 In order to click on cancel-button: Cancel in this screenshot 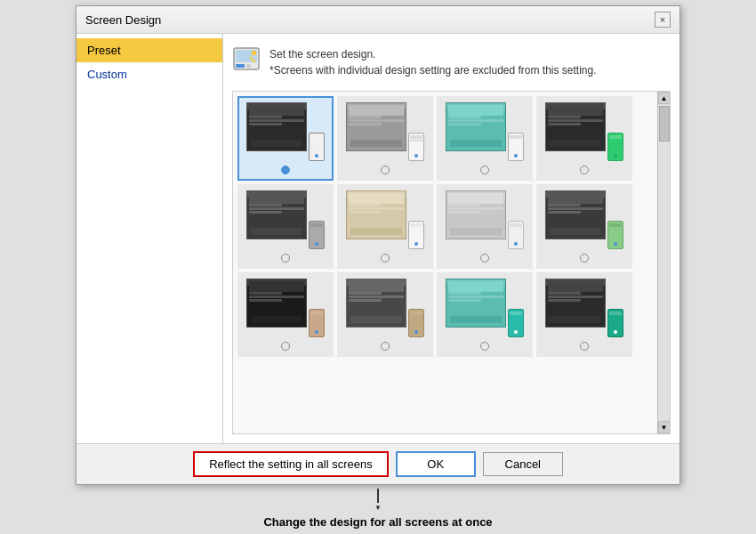, I will do `click(523, 465)`.